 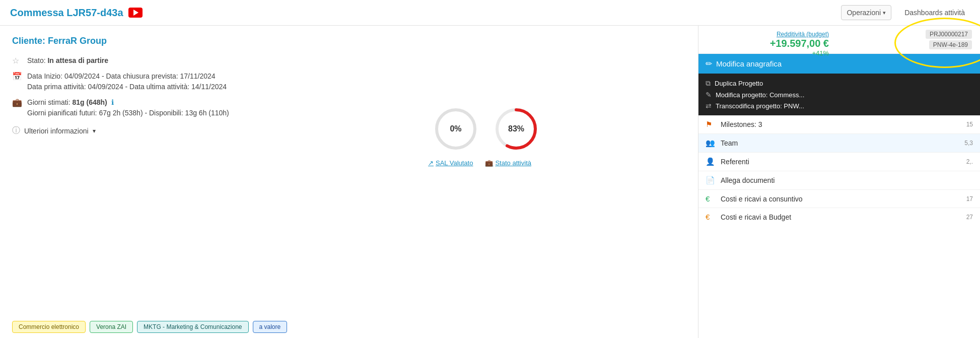 What do you see at coordinates (490, 13) in the screenshot?
I see `top-bar: Commessa LJR57-d43a Operazioni ▾ Dashboa…` at bounding box center [490, 13].